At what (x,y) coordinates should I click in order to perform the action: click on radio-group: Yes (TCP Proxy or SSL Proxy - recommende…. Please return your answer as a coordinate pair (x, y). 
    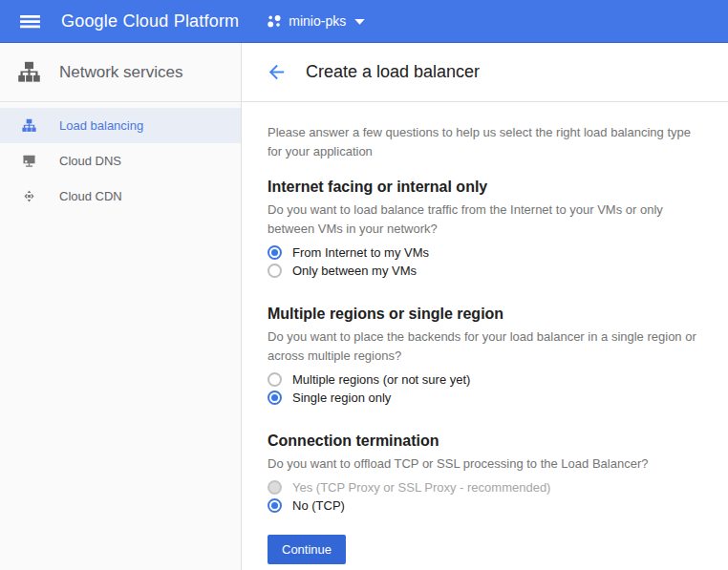
    Looking at the image, I should click on (486, 496).